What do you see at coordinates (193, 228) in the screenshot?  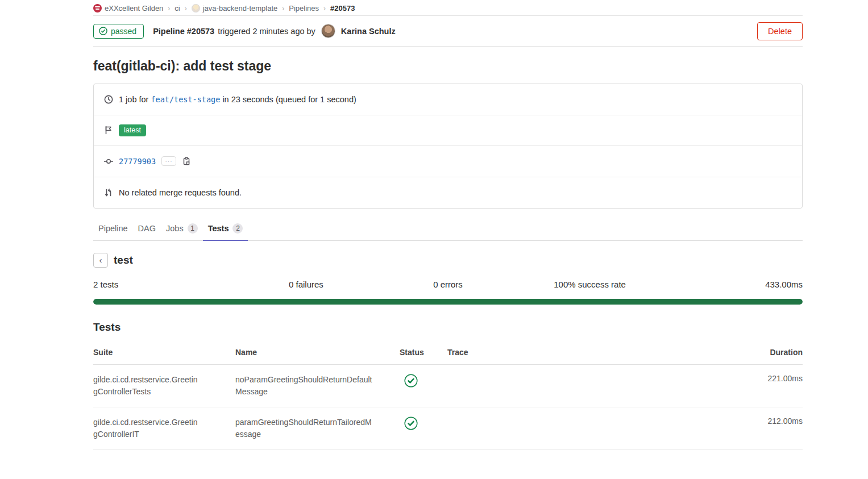 I see `tab-jobs-count-badge: 1` at bounding box center [193, 228].